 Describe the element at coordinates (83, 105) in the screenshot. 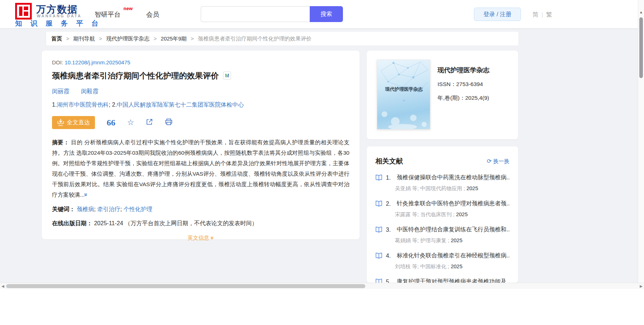

I see `affiliation-link: 湖州市中医院骨伤科` at that location.